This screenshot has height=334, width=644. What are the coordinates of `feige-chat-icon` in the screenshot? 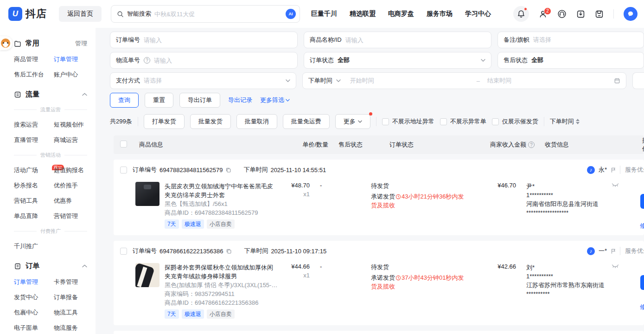 It's located at (631, 14).